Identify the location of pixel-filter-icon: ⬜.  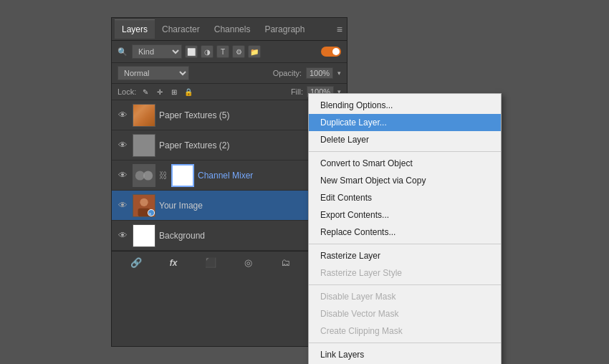
(191, 52).